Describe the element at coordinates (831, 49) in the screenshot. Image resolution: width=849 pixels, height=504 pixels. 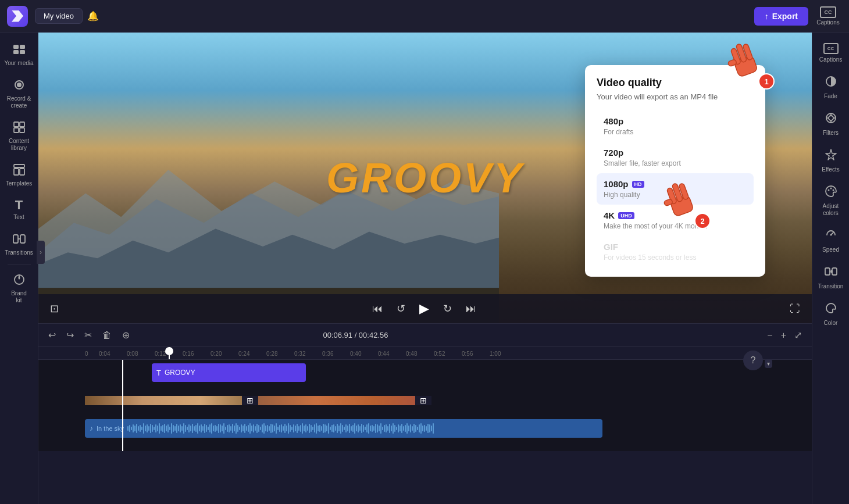
I see `captions-panel-icon: CC` at that location.